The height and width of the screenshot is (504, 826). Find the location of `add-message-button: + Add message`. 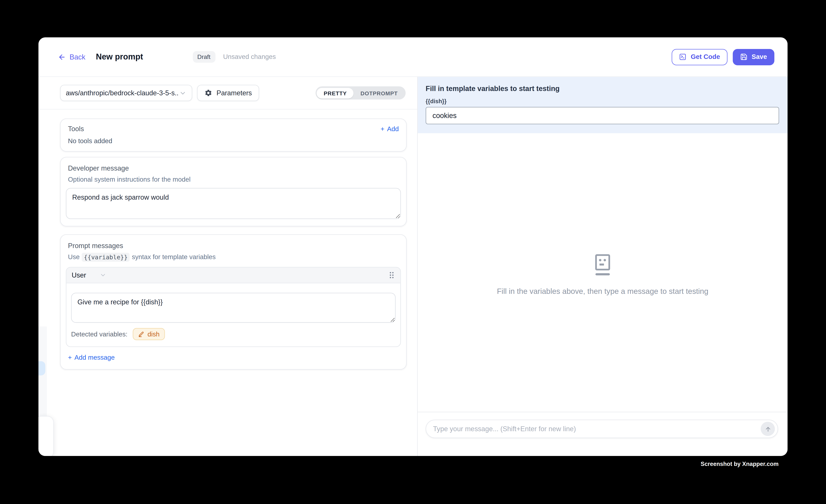

add-message-button: + Add message is located at coordinates (91, 358).